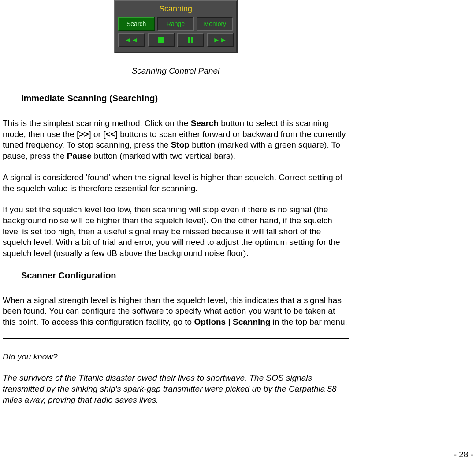 This screenshot has height=463, width=476. Describe the element at coordinates (185, 275) in the screenshot. I see `heading-scanner-configuration: Scanner Configuration` at that location.